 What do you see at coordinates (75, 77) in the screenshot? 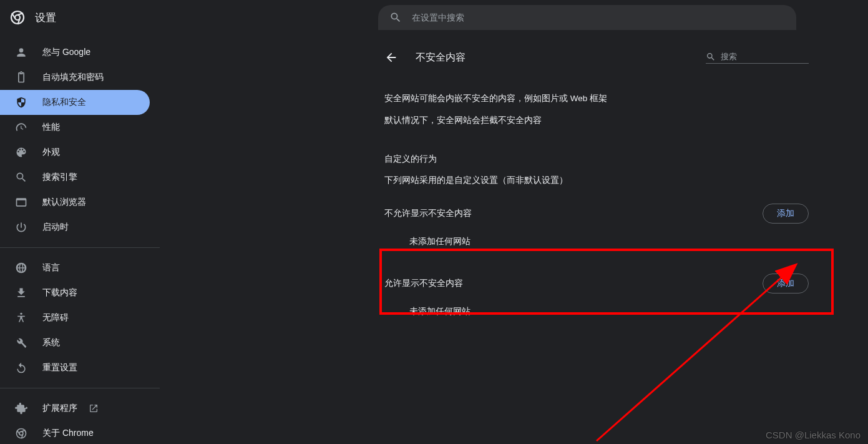
I see `sidebar-item-autofill: 自动填充和密码` at bounding box center [75, 77].